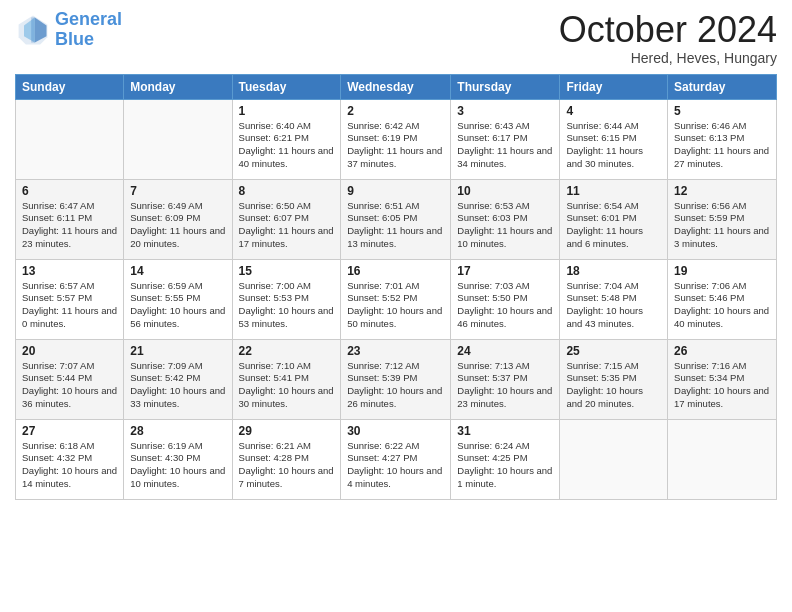 The width and height of the screenshot is (792, 612). I want to click on day-cell: 27Sunrise: 6:18 AMSunset: 4:32 PMDayligh…, so click(70, 459).